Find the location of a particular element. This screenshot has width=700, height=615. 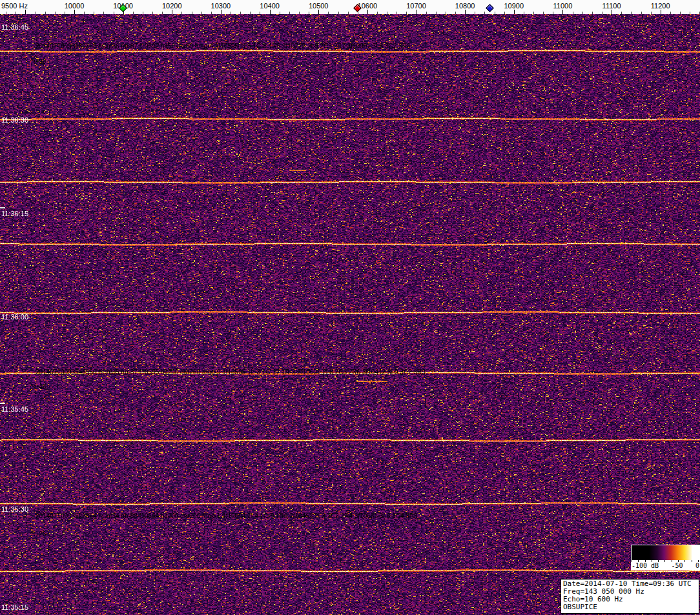

colorbar-gradient is located at coordinates (665, 552).